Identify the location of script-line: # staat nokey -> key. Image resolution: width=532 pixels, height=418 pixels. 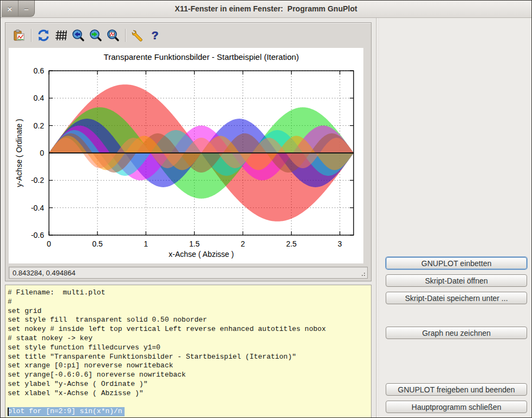
(188, 339).